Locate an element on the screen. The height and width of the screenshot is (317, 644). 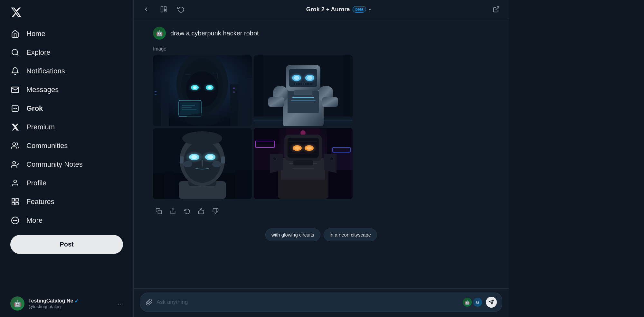
sidebar-item-label: Messages is located at coordinates (43, 90).